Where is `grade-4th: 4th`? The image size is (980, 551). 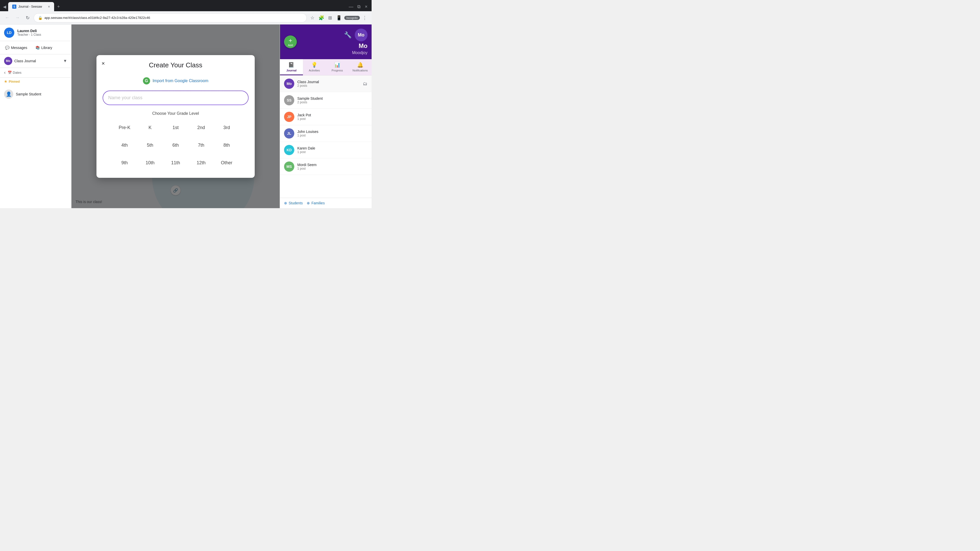 grade-4th: 4th is located at coordinates (125, 145).